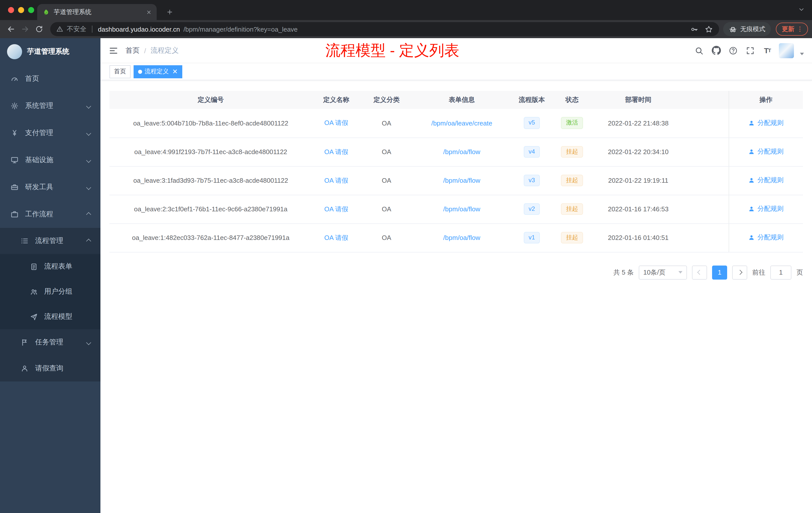 Image resolution: width=812 pixels, height=513 pixels. I want to click on form-info-link: /bpm/oa/leave/create, so click(462, 123).